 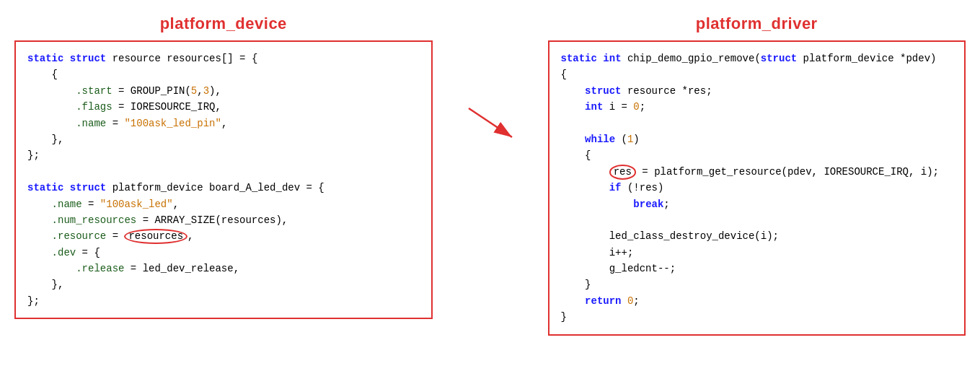 I want to click on code-line: .resource = resources,, so click(x=224, y=236).